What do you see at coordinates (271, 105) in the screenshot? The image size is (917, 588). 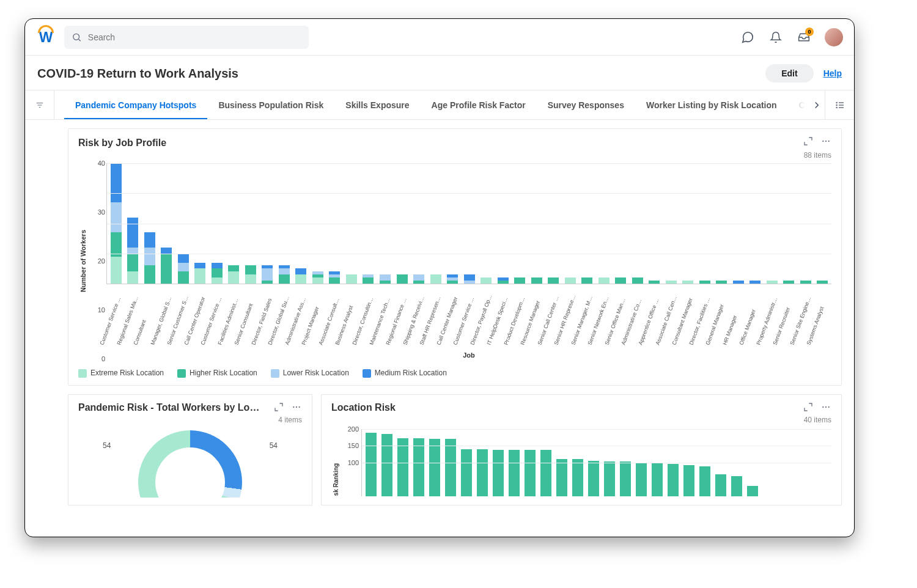 I see `tab-1: Business Population Risk` at bounding box center [271, 105].